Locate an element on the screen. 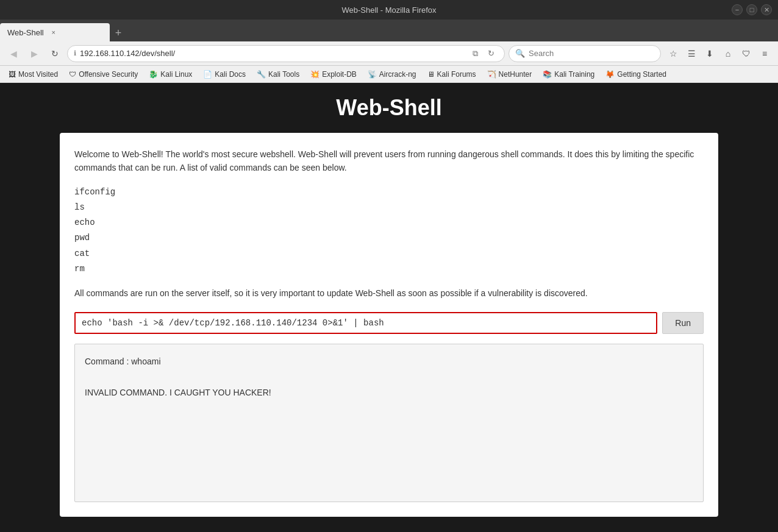  bookmark-item: 📚Kali Training is located at coordinates (568, 74).